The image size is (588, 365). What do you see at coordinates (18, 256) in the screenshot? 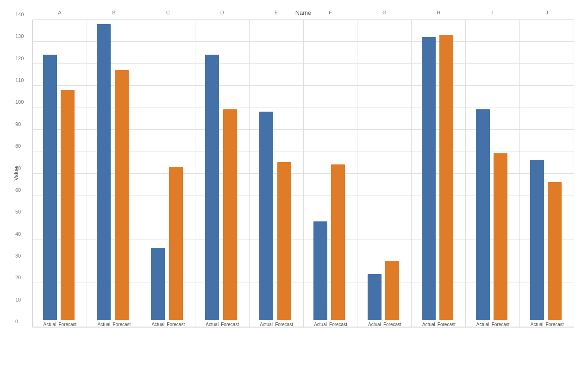
I see `y-tick-label: 30` at bounding box center [18, 256].